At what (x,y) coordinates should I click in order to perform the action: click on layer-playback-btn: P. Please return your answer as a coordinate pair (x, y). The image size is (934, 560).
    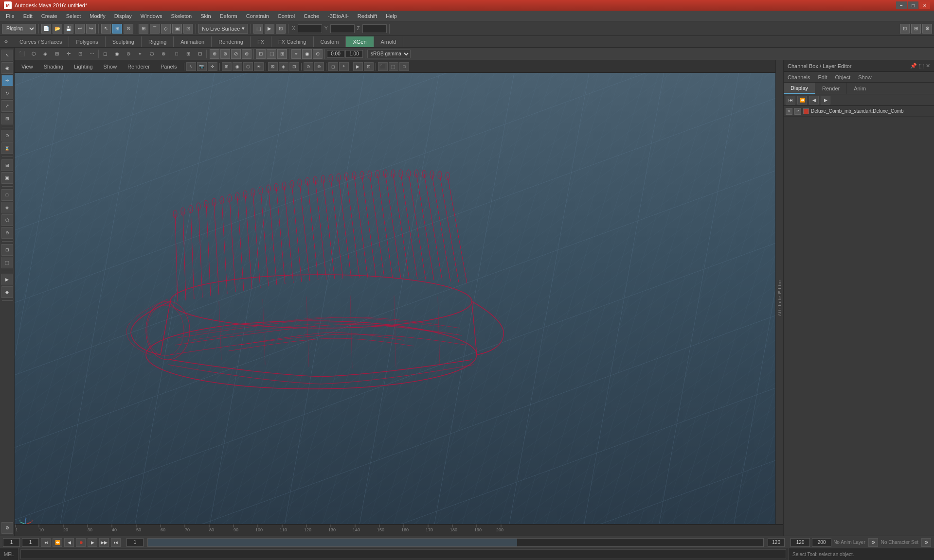
    Looking at the image, I should click on (798, 111).